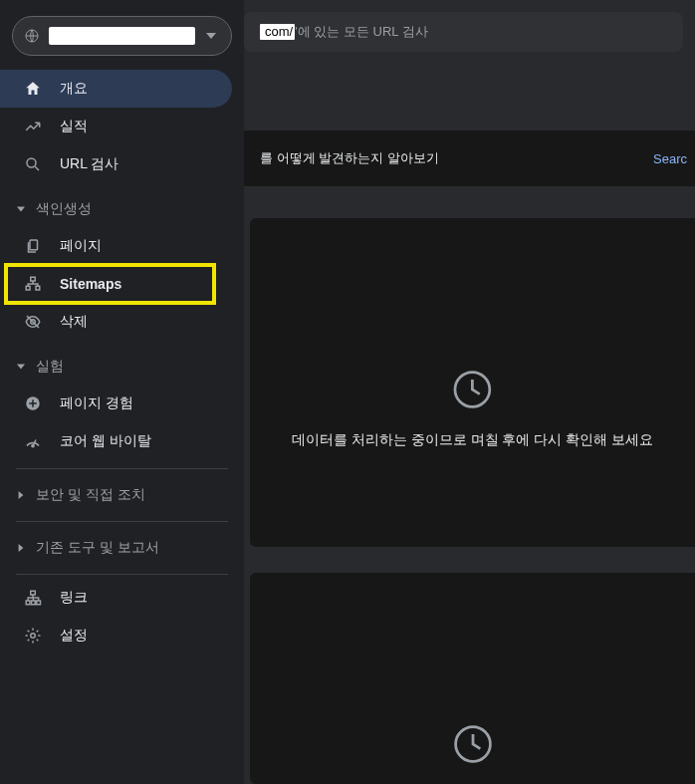 This screenshot has height=784, width=695. I want to click on pages-icon, so click(33, 246).